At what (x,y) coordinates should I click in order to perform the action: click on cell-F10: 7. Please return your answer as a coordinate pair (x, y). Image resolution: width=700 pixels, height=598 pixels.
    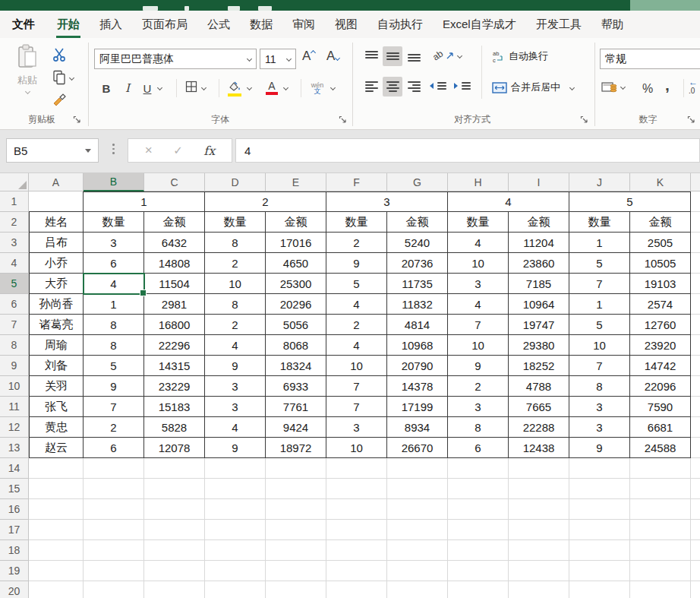
    Looking at the image, I should click on (357, 386).